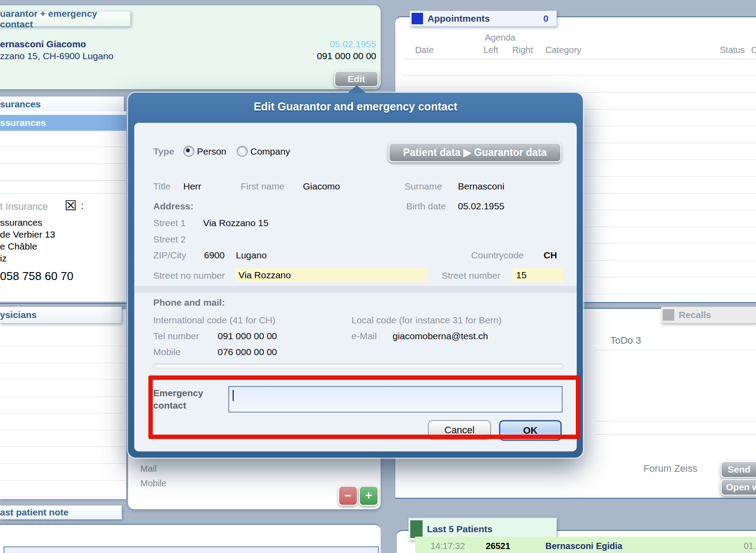 This screenshot has height=553, width=756. I want to click on last-patient-date-fragment: 01., so click(750, 546).